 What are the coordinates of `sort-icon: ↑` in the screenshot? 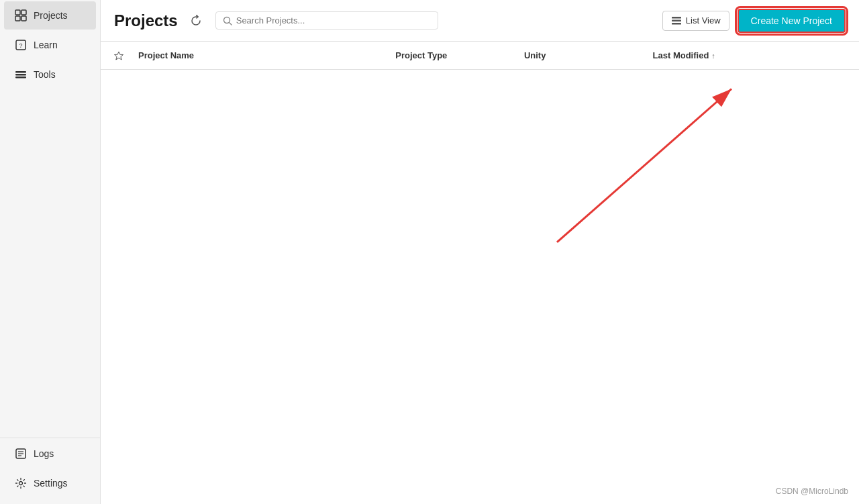 It's located at (713, 56).